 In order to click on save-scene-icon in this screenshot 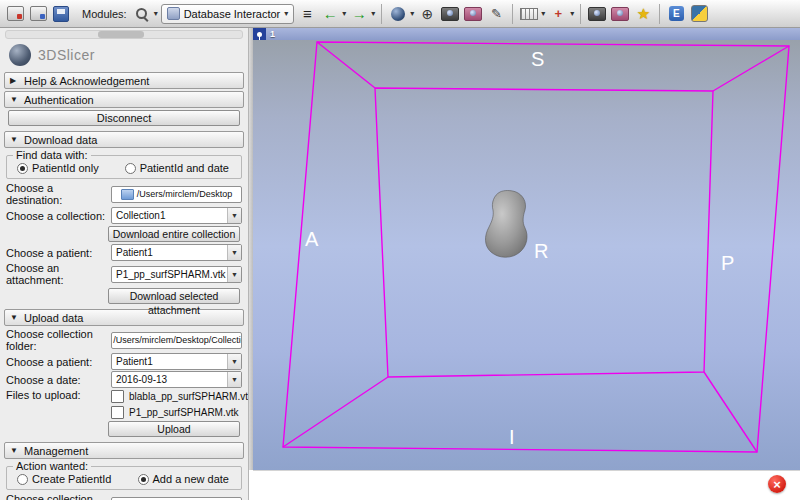, I will do `click(61, 14)`.